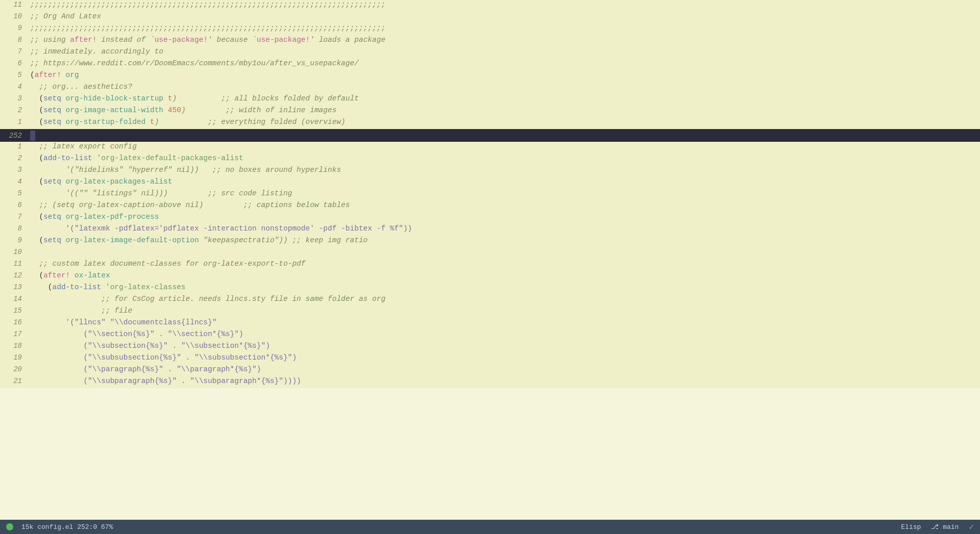 This screenshot has height=534, width=980. I want to click on line-content: (after! org, so click(504, 75).